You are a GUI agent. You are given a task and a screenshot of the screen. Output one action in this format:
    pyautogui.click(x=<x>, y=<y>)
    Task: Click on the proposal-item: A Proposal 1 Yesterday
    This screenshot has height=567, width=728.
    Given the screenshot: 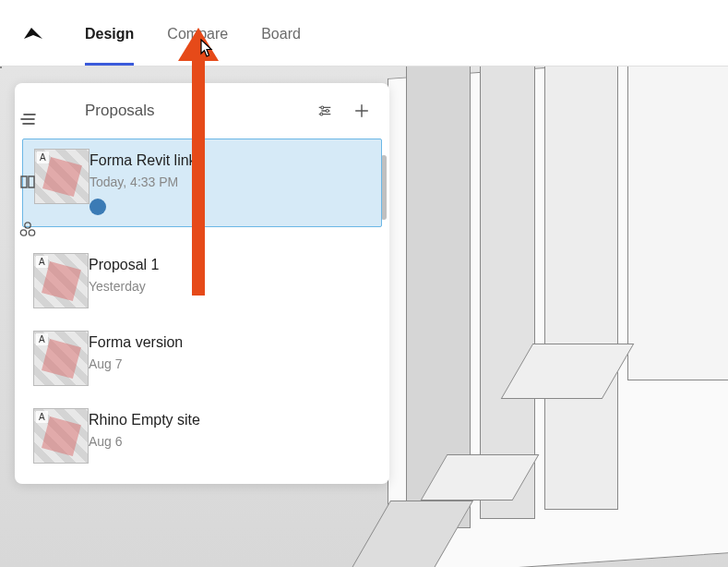 What is the action you would take?
    pyautogui.click(x=202, y=274)
    